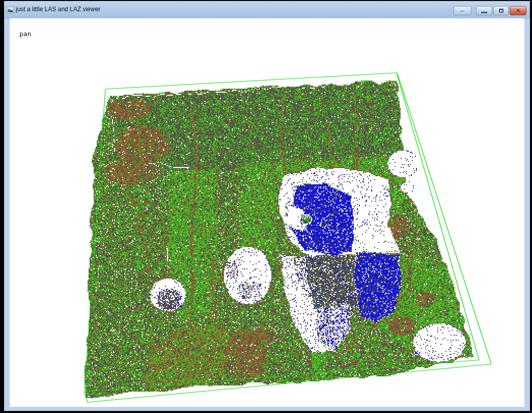 The image size is (532, 413). I want to click on close-icon: ✕, so click(518, 11).